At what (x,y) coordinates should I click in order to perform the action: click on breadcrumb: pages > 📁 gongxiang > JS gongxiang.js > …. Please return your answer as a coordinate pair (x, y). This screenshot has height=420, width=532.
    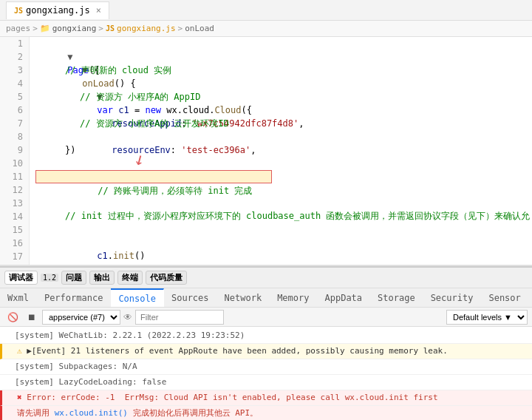
    Looking at the image, I should click on (266, 29).